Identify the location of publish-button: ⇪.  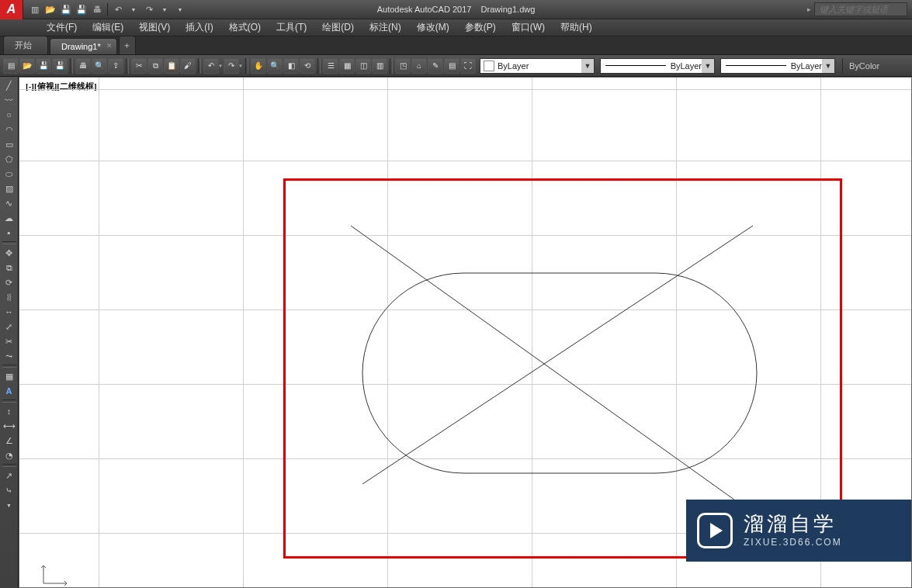
(116, 66).